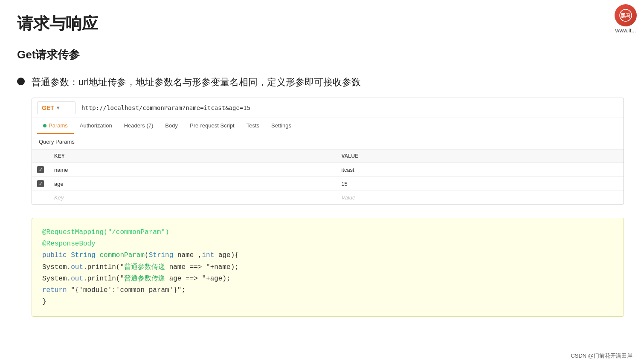 Image resolution: width=641 pixels, height=364 pixels. I want to click on url-input, so click(349, 108).